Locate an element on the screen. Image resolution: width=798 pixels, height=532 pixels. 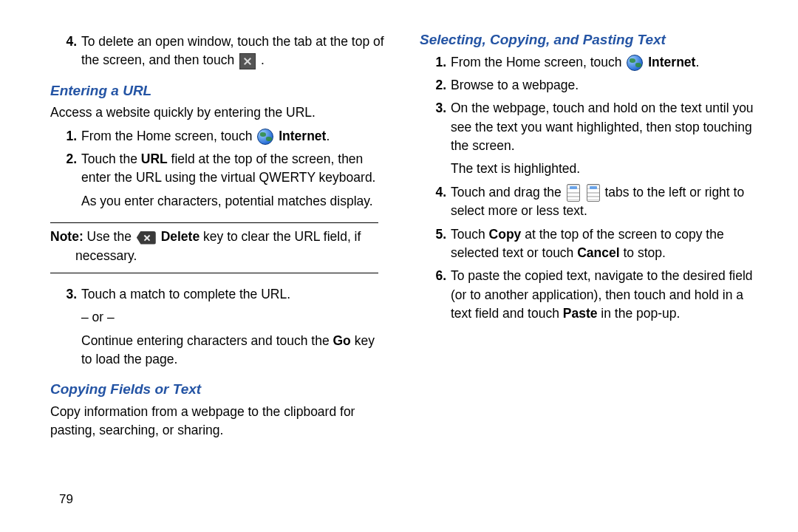
close-window-icon is located at coordinates (248, 61).